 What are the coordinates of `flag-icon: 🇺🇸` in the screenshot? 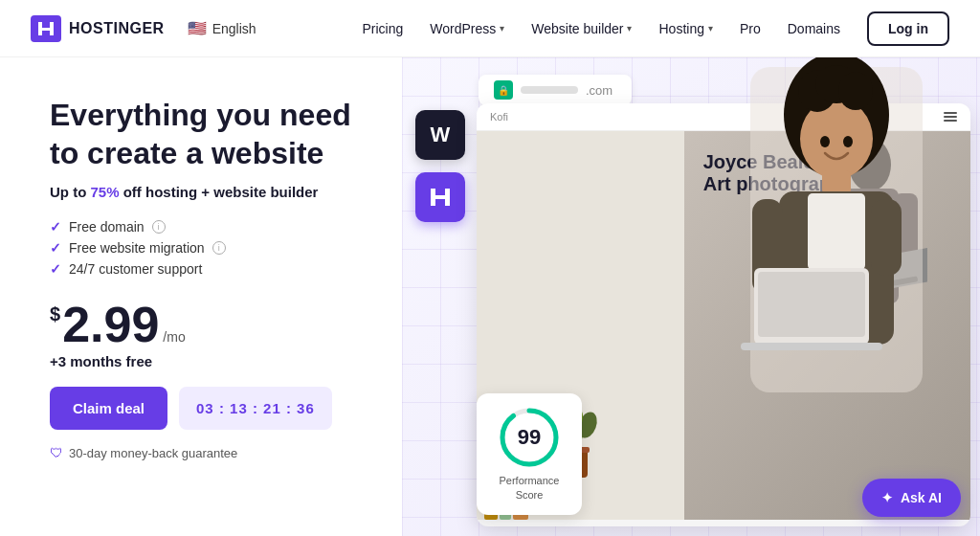 It's located at (197, 29).